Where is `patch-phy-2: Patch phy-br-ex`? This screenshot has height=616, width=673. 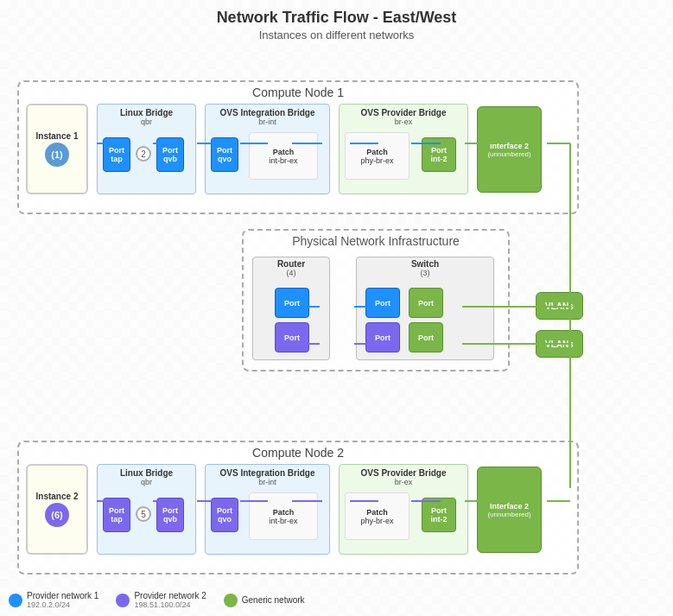 patch-phy-2: Patch phy-br-ex is located at coordinates (377, 517).